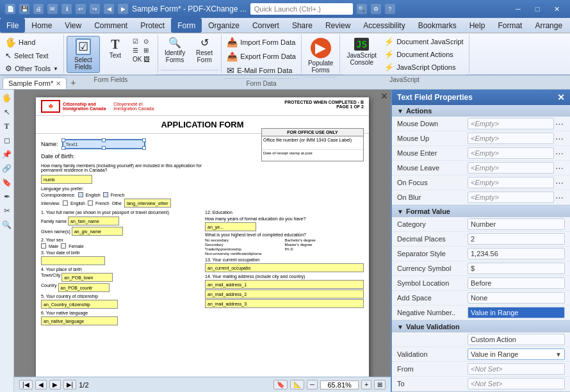 This screenshot has height=392, width=570. What do you see at coordinates (7, 154) in the screenshot?
I see `sidebar-pin-icon: 📌` at bounding box center [7, 154].